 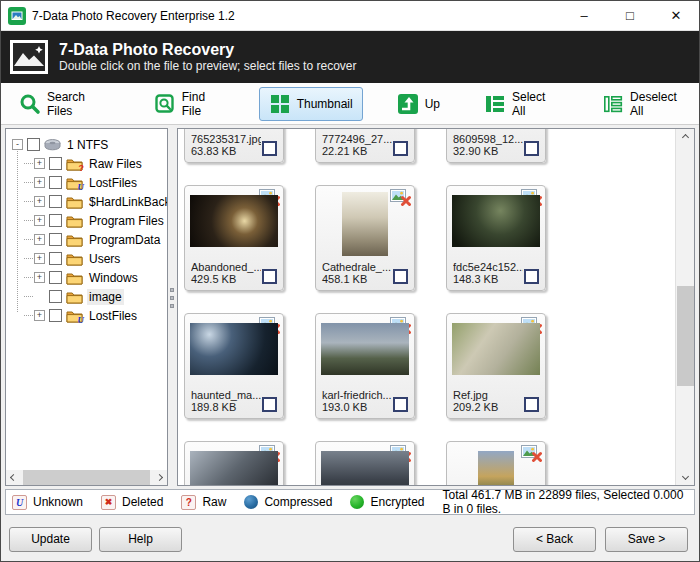 What do you see at coordinates (114, 278) in the screenshot?
I see `tree-item-label: Windows` at bounding box center [114, 278].